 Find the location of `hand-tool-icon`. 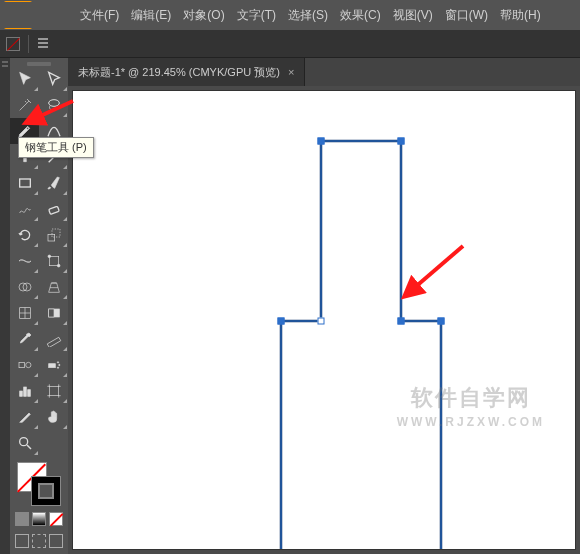

hand-tool-icon is located at coordinates (54, 417).